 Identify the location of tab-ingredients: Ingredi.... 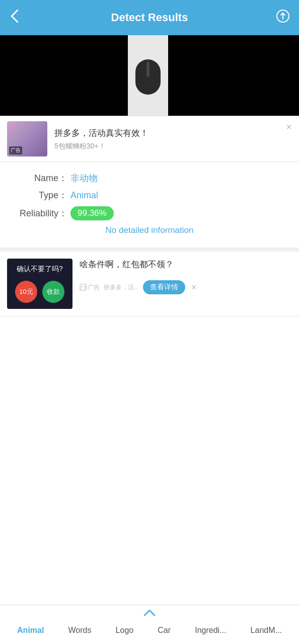
(210, 630).